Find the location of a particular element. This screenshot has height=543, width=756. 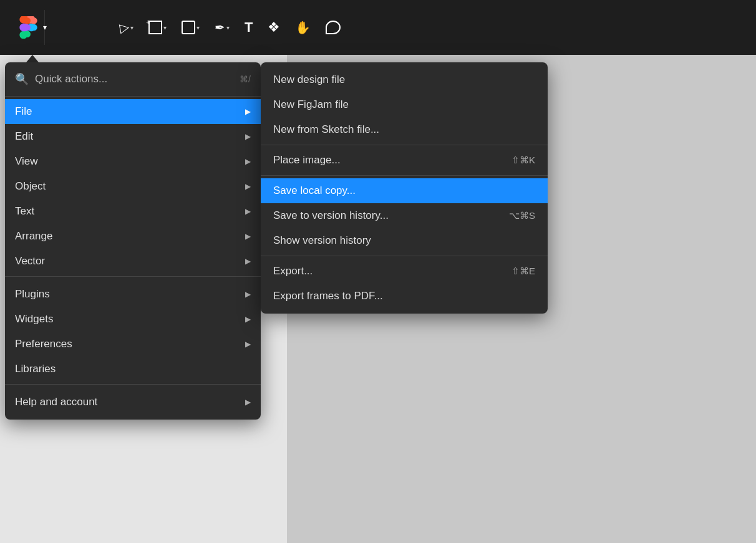

hand-tool-button: ✋ is located at coordinates (303, 27).